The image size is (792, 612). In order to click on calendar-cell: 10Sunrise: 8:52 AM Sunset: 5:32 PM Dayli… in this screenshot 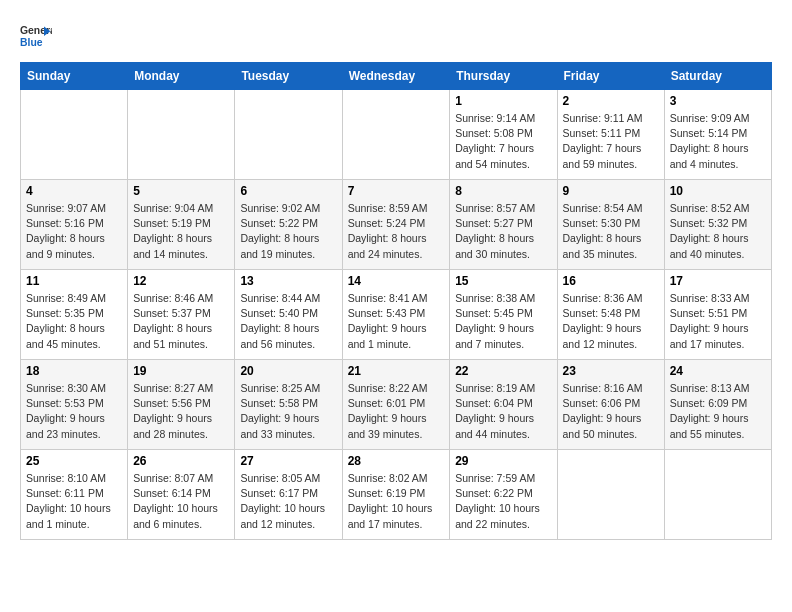, I will do `click(718, 225)`.